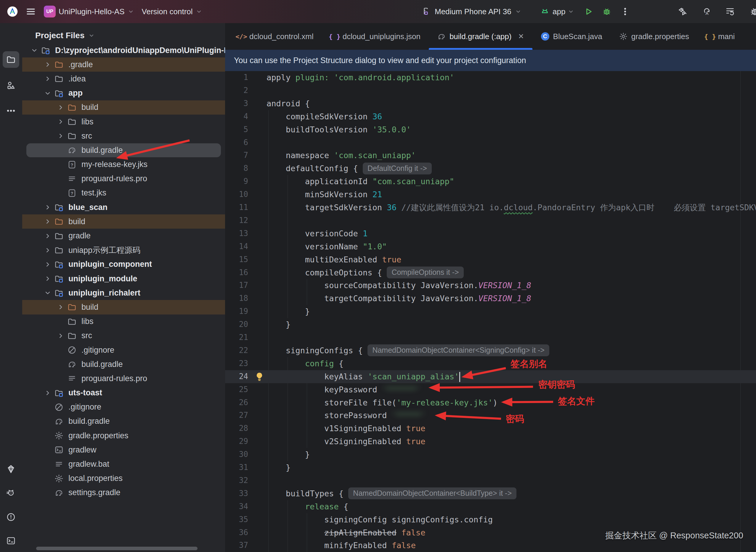  Describe the element at coordinates (490, 104) in the screenshot. I see `code-line-3: 3android {` at that location.